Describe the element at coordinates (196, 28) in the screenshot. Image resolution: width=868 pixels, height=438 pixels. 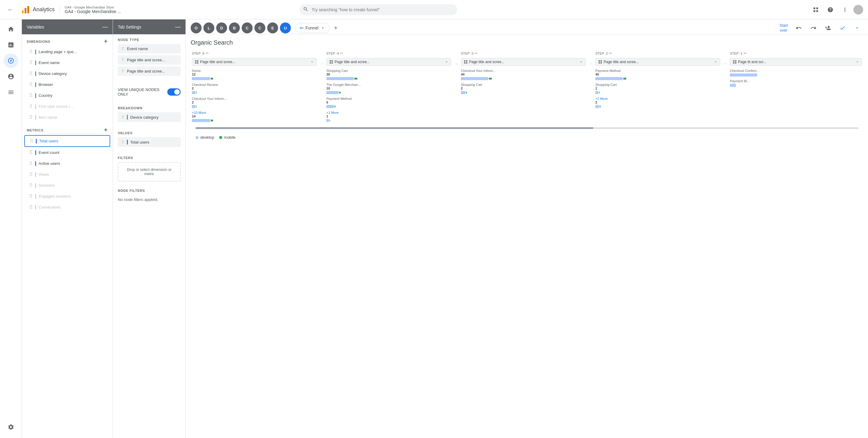
I see `tab-o: O` at that location.